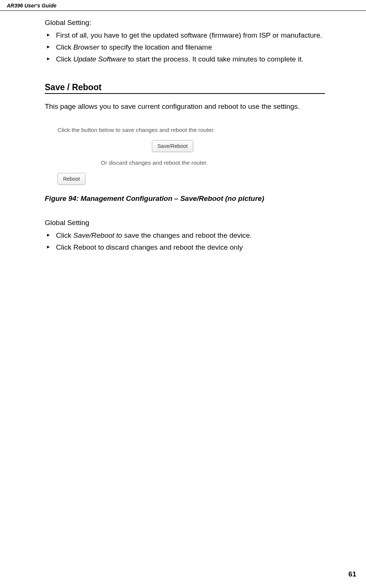  Describe the element at coordinates (191, 156) in the screenshot. I see `embedded-screenshot: Click the button below to save changes a…` at that location.